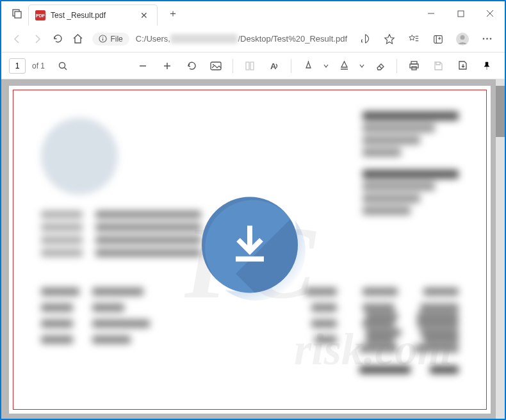 The height and width of the screenshot is (420, 506). I want to click on highlight-button, so click(344, 66).